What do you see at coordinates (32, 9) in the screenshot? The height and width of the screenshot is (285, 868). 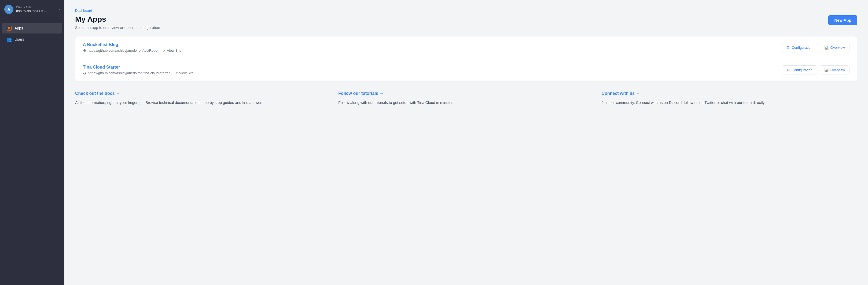 I see `org-header: A ORG NAME ashley.doiron++'s ... ›` at bounding box center [32, 9].